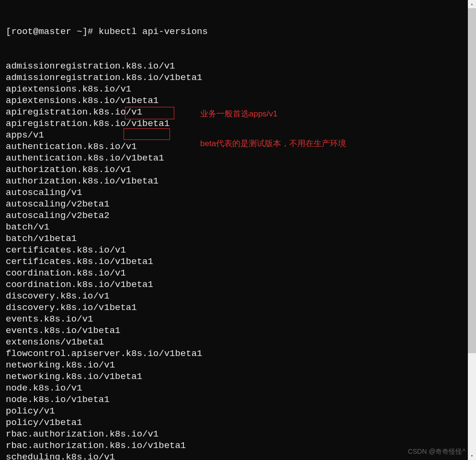  Describe the element at coordinates (238, 354) in the screenshot. I see `output-line: flowcontrol.apiserver.k8s.io/v1beta1` at that location.